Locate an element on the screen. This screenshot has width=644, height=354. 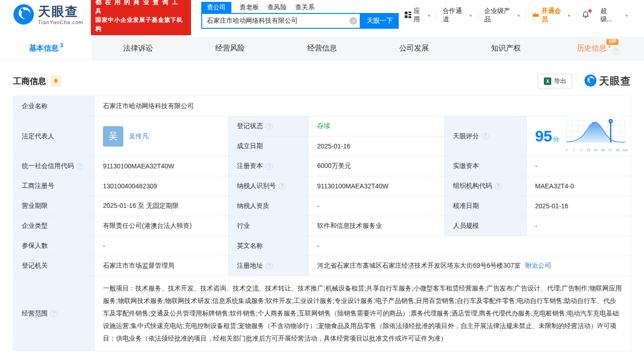
field-label: 天眼评分? is located at coordinates (486, 136).